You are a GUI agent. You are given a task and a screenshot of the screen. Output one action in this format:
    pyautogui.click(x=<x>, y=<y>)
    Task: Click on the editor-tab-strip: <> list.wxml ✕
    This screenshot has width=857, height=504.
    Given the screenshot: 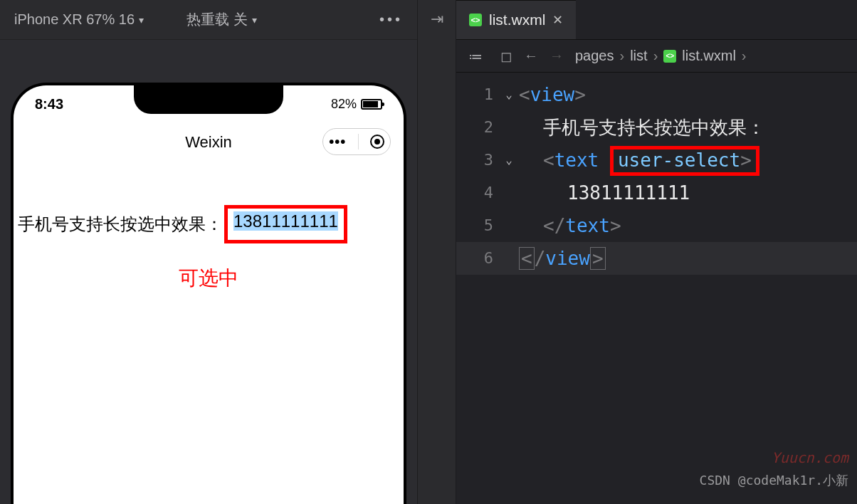 What is the action you would take?
    pyautogui.click(x=656, y=20)
    